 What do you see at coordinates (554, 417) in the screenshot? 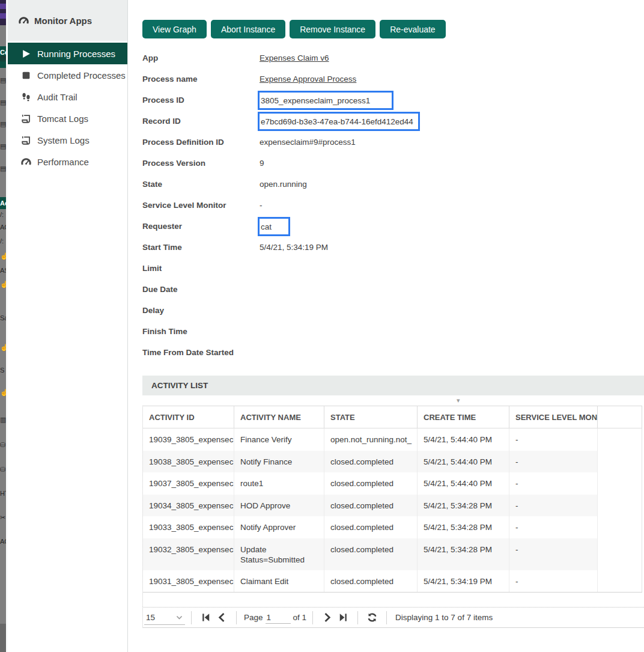
I see `column-header-service-level-monitor: SERVICE LEVEL MONITOR` at bounding box center [554, 417].